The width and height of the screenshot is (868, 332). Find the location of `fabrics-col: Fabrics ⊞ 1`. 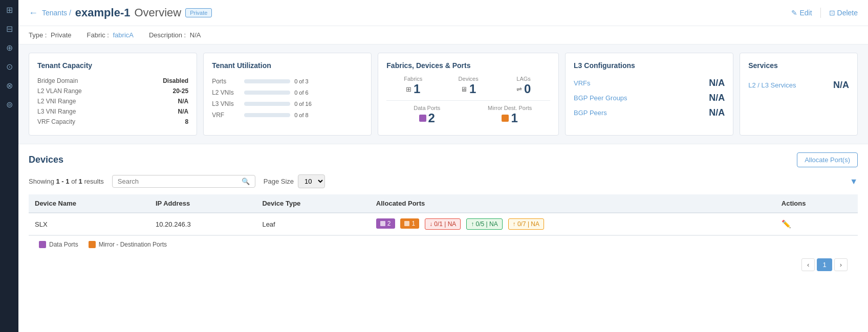

fabrics-col: Fabrics ⊞ 1 is located at coordinates (413, 86).